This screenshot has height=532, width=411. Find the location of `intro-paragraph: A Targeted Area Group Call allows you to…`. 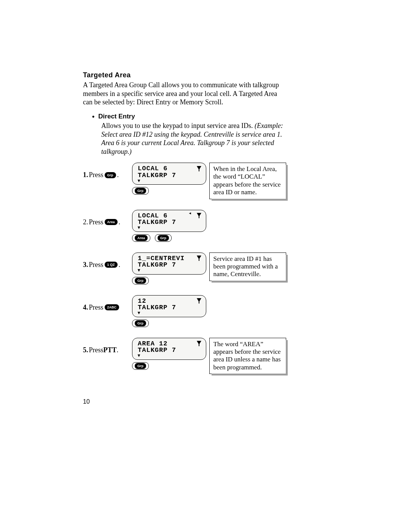

intro-paragraph: A Targeted Area Group Call allows you to… is located at coordinates (185, 94).